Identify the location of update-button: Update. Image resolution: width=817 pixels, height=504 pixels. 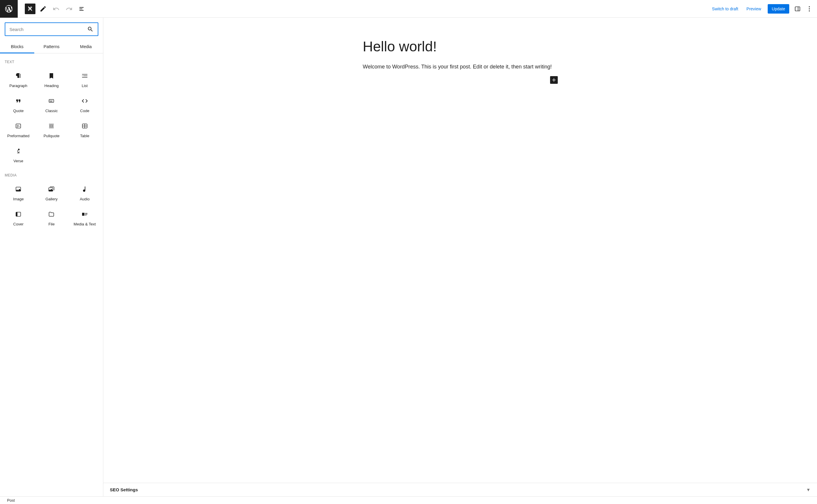
(778, 9).